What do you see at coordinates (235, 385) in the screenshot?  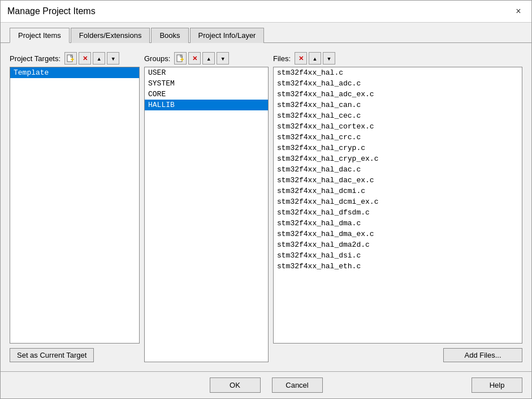 I see `ok-button: OK` at bounding box center [235, 385].